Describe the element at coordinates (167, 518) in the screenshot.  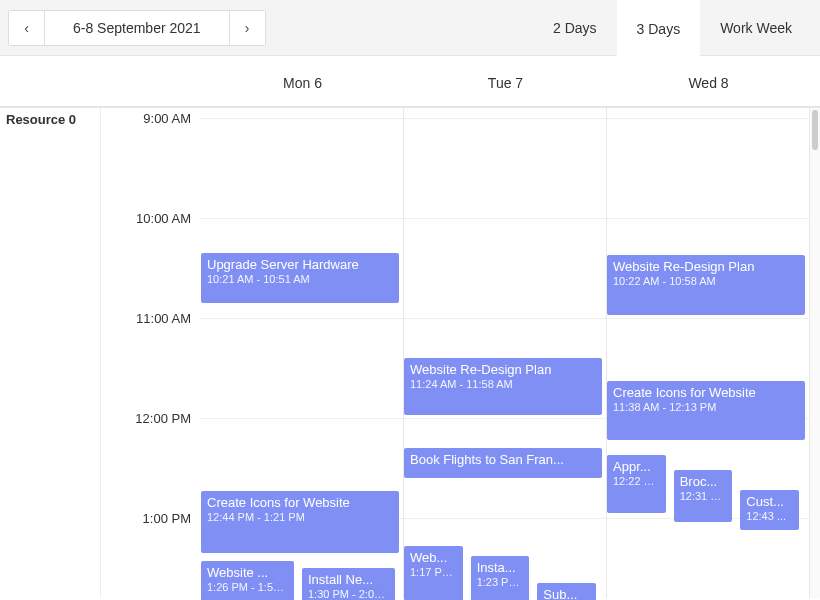
I see `time-label: 1:00 PM` at that location.